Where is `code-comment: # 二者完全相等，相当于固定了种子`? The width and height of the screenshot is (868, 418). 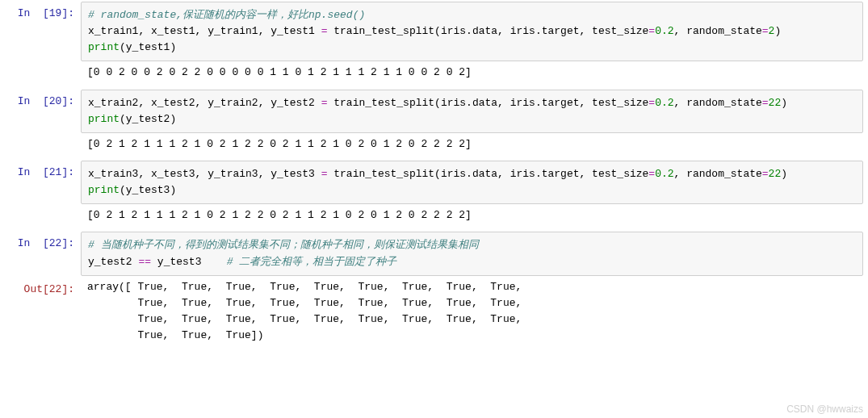 code-comment: # 二者完全相等，相当于固定了种子 is located at coordinates (312, 261).